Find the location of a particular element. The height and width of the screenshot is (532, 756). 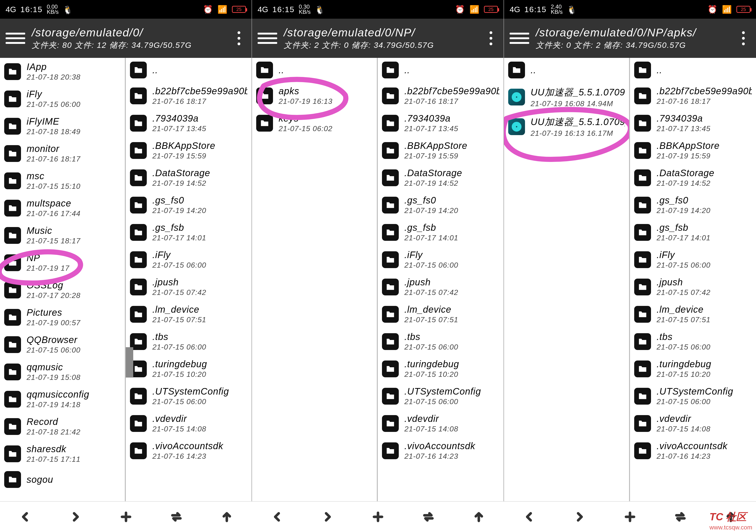

file-item: keys21-07-15 06:02 is located at coordinates (314, 123).